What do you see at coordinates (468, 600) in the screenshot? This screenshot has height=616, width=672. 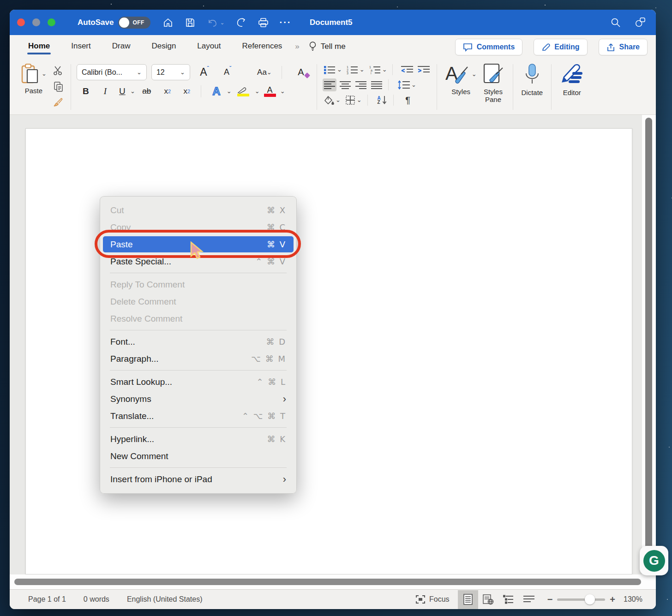 I see `print-layout-view-button` at bounding box center [468, 600].